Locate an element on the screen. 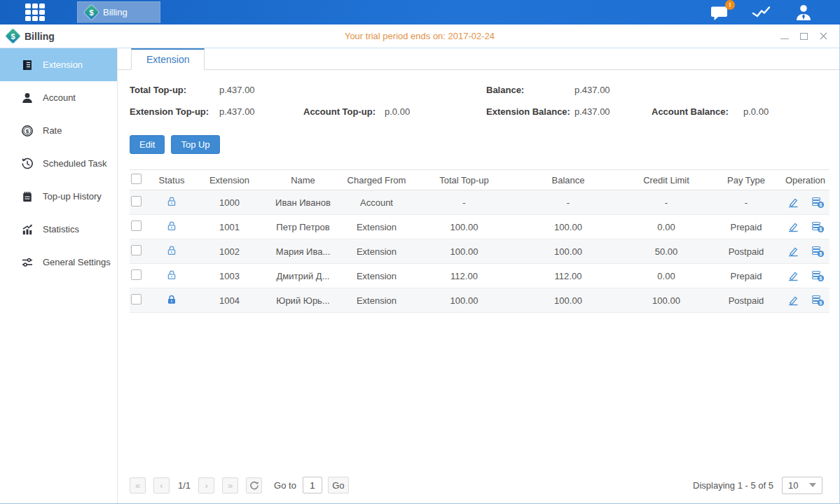 The width and height of the screenshot is (840, 504). taskbar-billing-tab: $ Billing is located at coordinates (119, 13).